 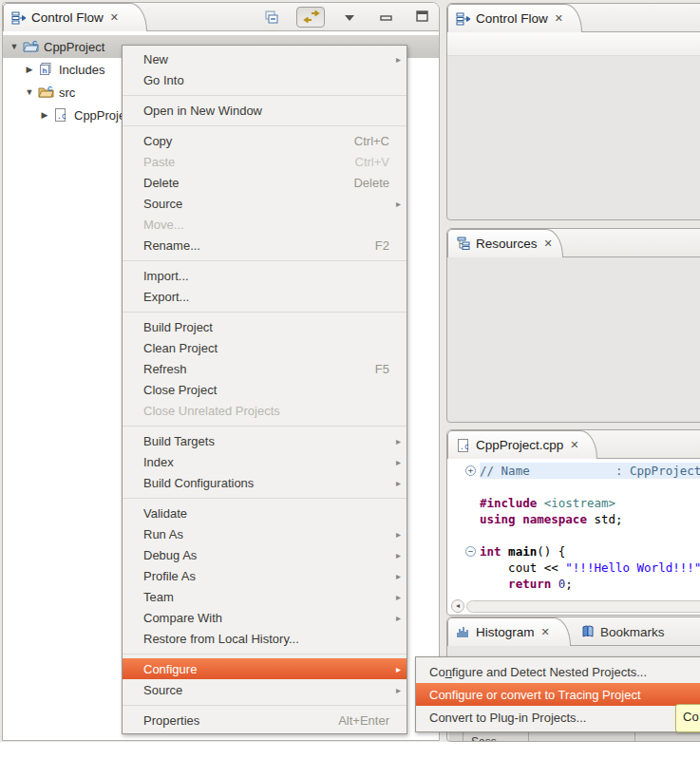 What do you see at coordinates (590, 536) in the screenshot?
I see `code-text` at bounding box center [590, 536].